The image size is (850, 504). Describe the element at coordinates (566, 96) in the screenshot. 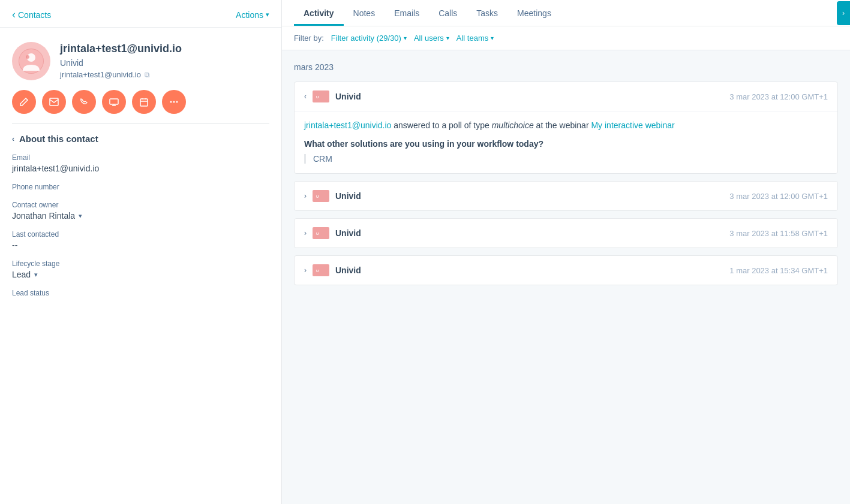

I see `card-1-header: ‹ U Univid 3 mar 2023 at 12:00 GMT+1` at that location.